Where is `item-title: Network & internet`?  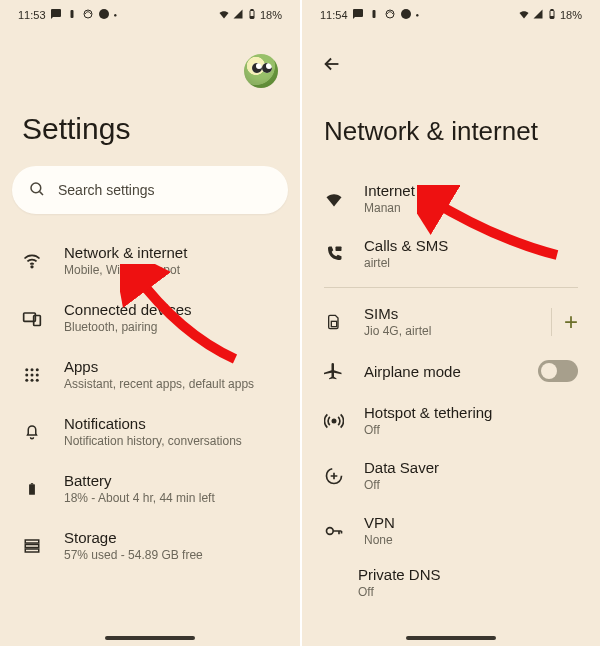 item-title: Network & internet is located at coordinates (171, 252).